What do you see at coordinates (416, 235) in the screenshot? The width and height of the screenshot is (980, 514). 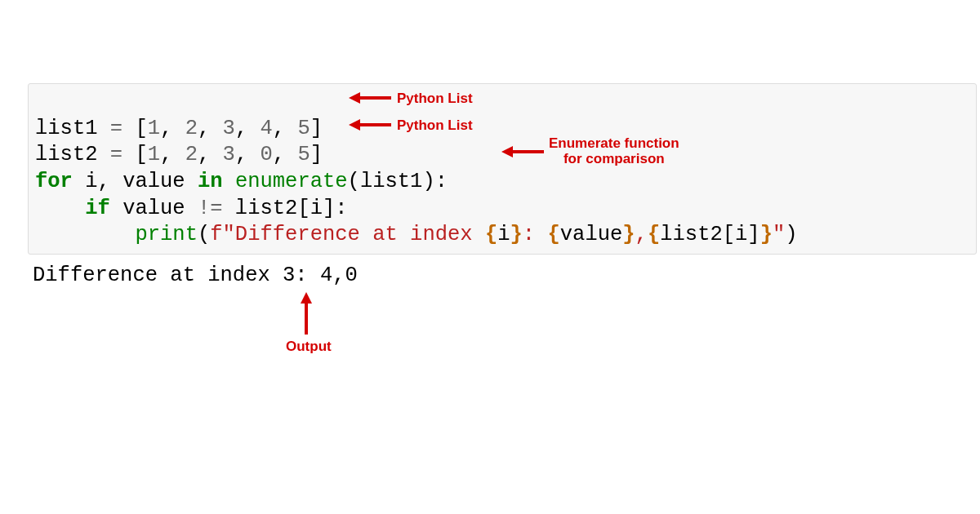 I see `code-line-5: print(f"Difference at index {i}: {value}…` at bounding box center [416, 235].